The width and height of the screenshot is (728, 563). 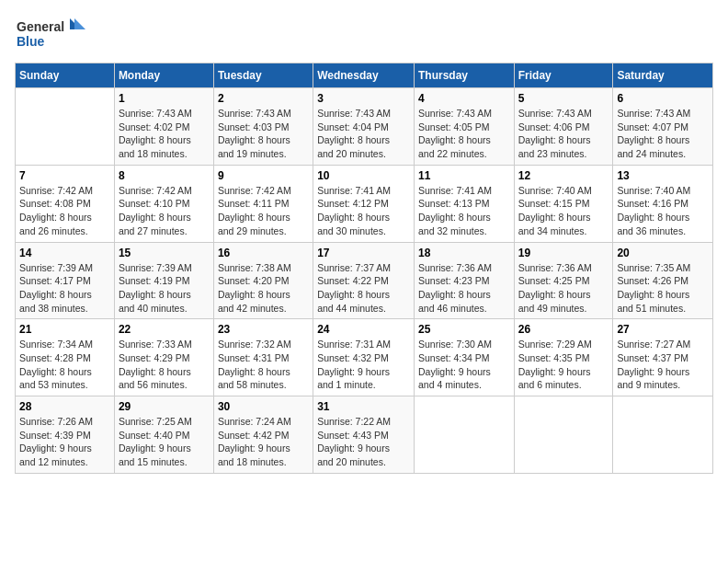 What do you see at coordinates (164, 435) in the screenshot?
I see `calendar-cell: 29Sunrise: 7:25 AM Sunset: 4:40 PM Dayli…` at bounding box center [164, 435].